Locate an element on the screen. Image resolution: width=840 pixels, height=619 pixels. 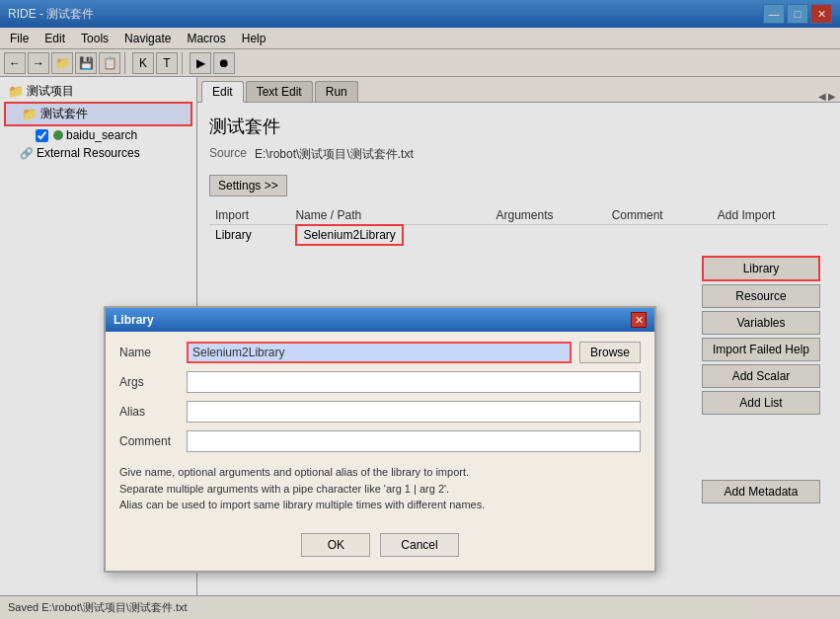
help-text-content: Give name, optional arguments and option… is located at coordinates (302, 488).